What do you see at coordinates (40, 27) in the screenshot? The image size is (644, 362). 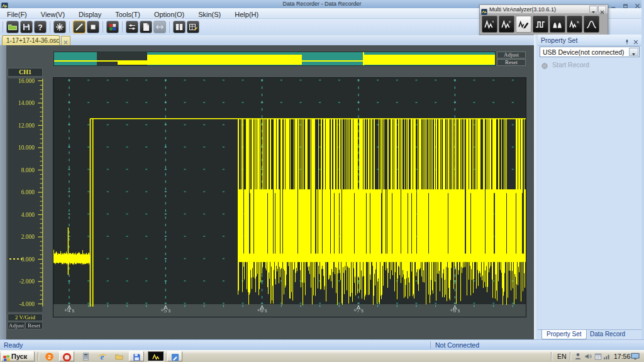 I see `help-button: ?` at bounding box center [40, 27].